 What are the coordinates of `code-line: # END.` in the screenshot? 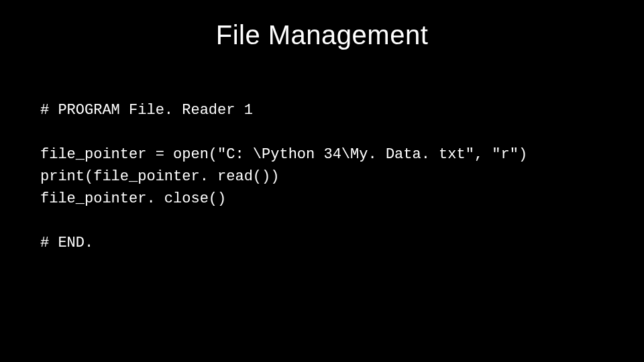 It's located at (67, 243).